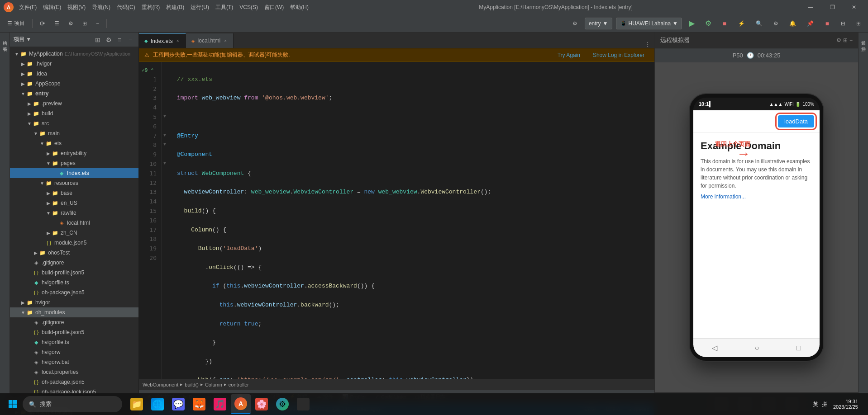  I want to click on taskbar-app-deveco: ⚙, so click(282, 404).